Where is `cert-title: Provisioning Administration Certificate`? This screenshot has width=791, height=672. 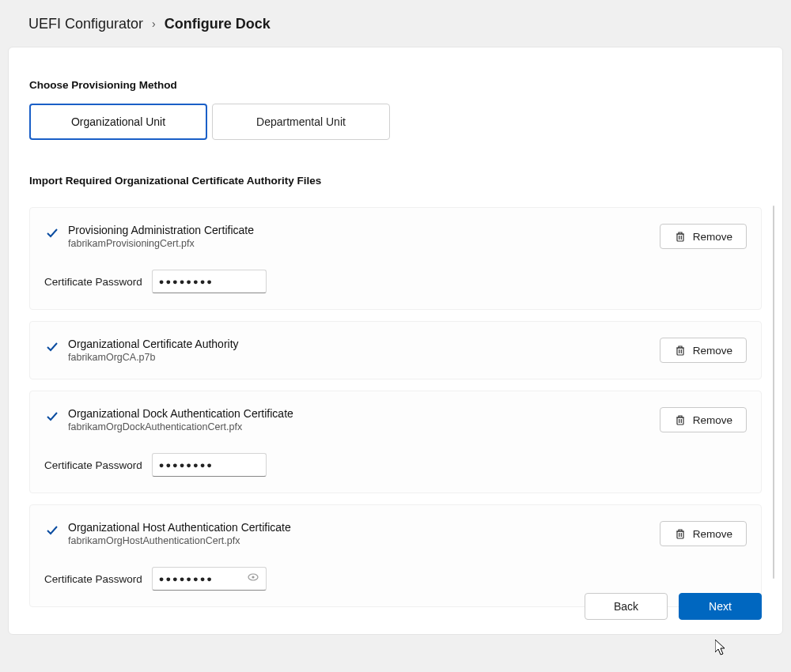
cert-title: Provisioning Administration Certificate is located at coordinates (364, 230).